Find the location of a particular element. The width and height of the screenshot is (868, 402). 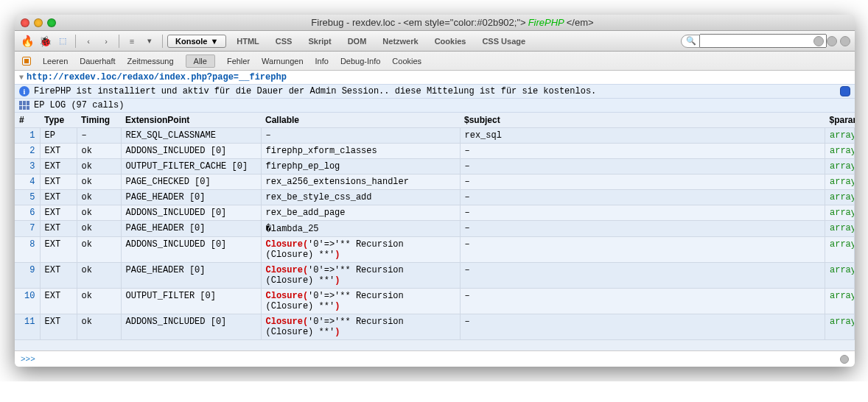

chevron-down-icon: ▼ is located at coordinates (214, 41).